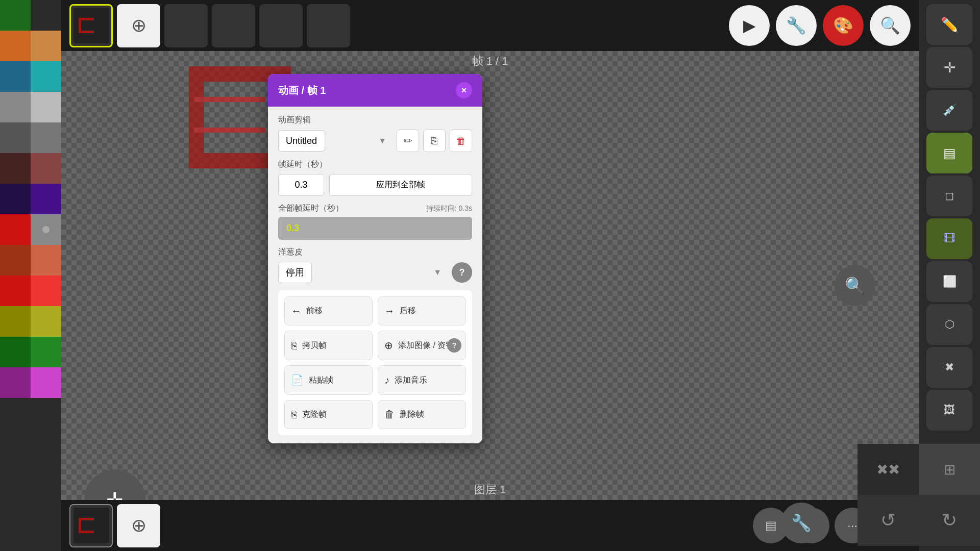 The height and width of the screenshot is (551, 980). What do you see at coordinates (490, 61) in the screenshot?
I see `frame-counter-label: 帧 1 / 1` at bounding box center [490, 61].